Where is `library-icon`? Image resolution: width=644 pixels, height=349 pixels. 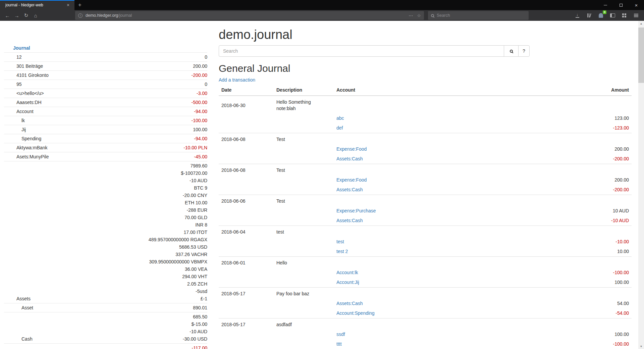
library-icon is located at coordinates (589, 15).